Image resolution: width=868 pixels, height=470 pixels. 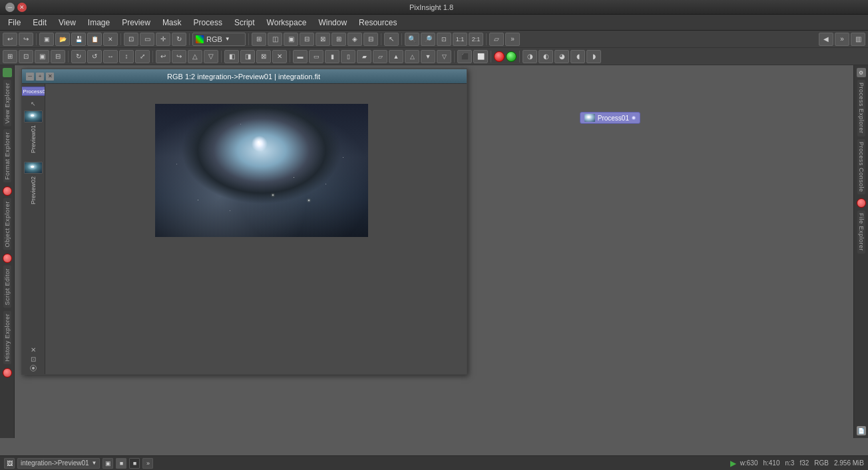 What do you see at coordinates (211, 57) in the screenshot?
I see `tb2-c2: ▽` at bounding box center [211, 57].